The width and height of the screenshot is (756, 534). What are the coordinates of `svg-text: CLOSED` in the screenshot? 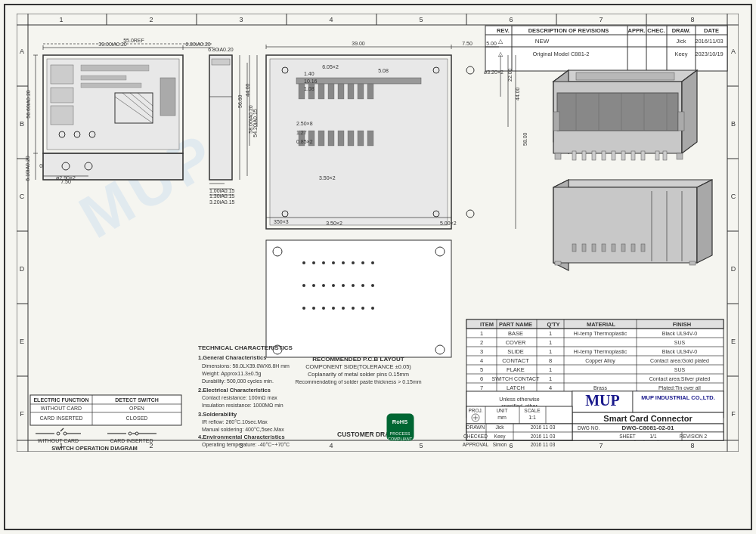 It's located at (138, 418).